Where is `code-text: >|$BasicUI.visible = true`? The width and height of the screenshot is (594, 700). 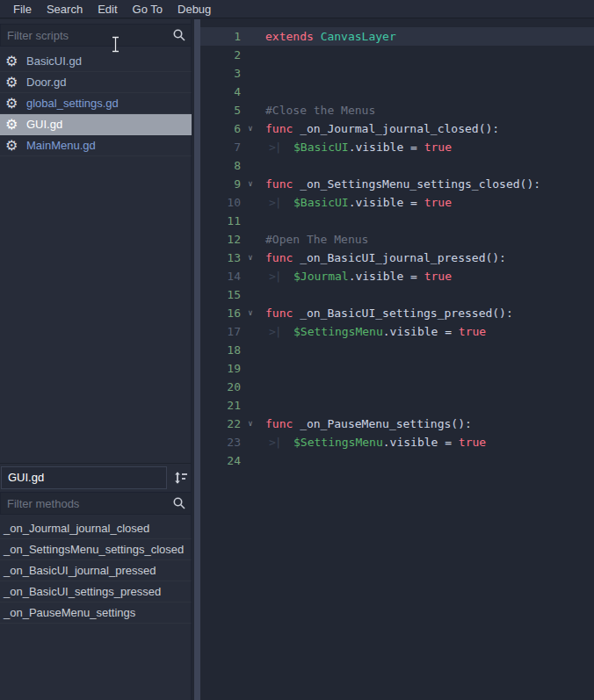 code-text: >|$BasicUI.visible = true is located at coordinates (359, 202).